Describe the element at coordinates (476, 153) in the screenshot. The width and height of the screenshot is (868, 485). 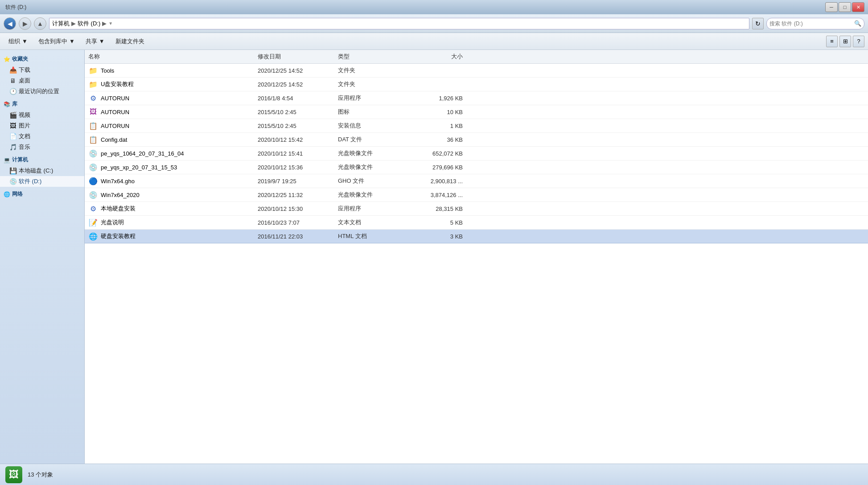
I see `file-row: 💿 pe_yqs_1064_20_07_31_16_04 2020/10/12 …` at that location.